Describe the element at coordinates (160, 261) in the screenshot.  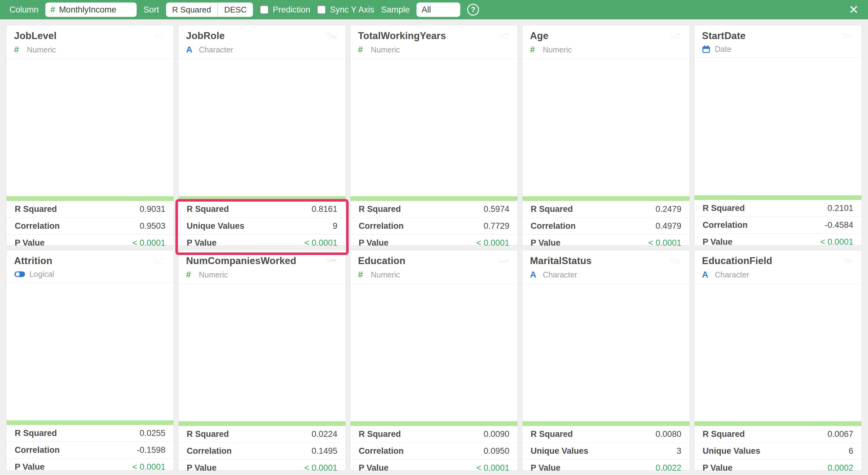
I see `chevron-down-icon: 500060007000TRUEFALSE` at that location.